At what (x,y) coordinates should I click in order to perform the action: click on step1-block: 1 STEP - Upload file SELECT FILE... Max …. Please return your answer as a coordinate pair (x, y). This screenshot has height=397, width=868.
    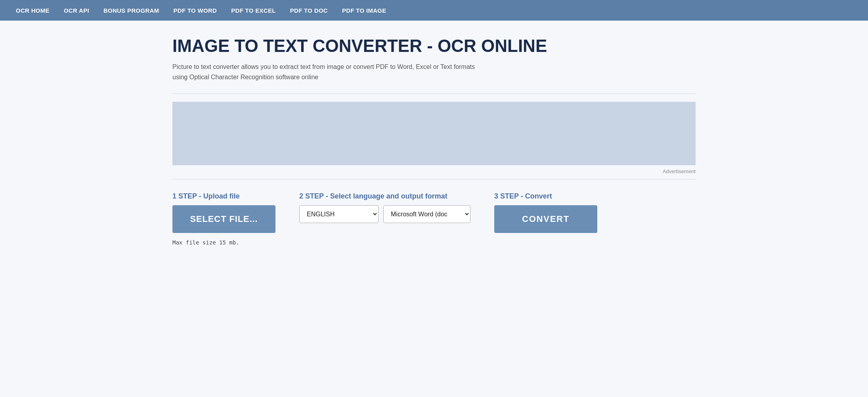
    Looking at the image, I should click on (224, 219).